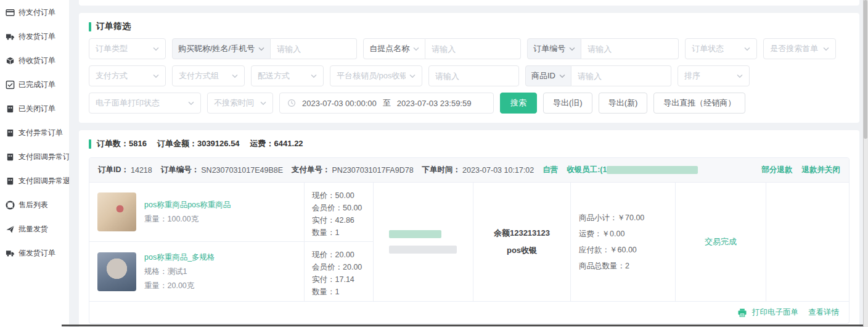 The image size is (868, 327). Describe the element at coordinates (142, 170) in the screenshot. I see `order-id-value: 14218` at that location.